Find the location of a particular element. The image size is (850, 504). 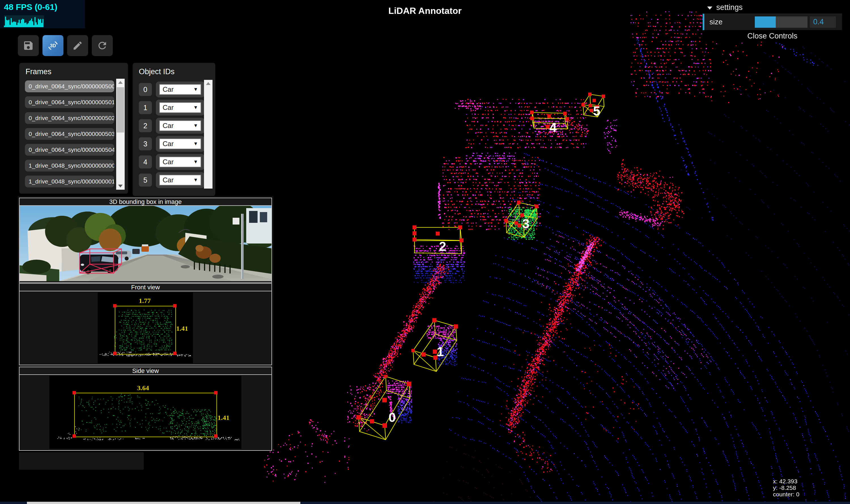

object-row-5: 5 Car ▼ is located at coordinates (172, 180).